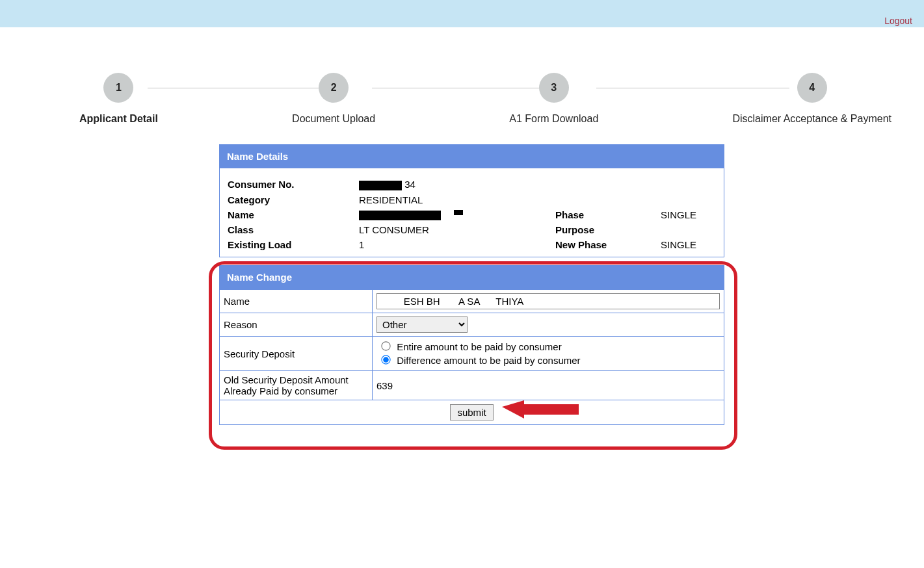  I want to click on phase-label: Phase, so click(601, 215).